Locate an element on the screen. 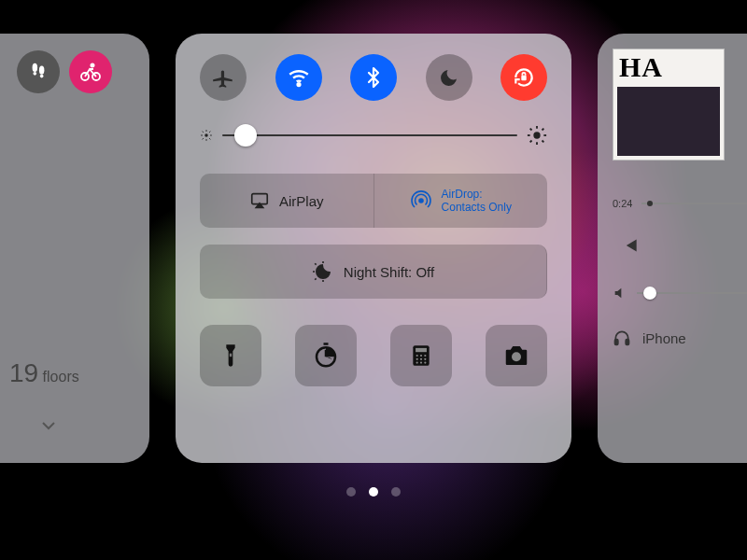  prev-track-button is located at coordinates (628, 245).